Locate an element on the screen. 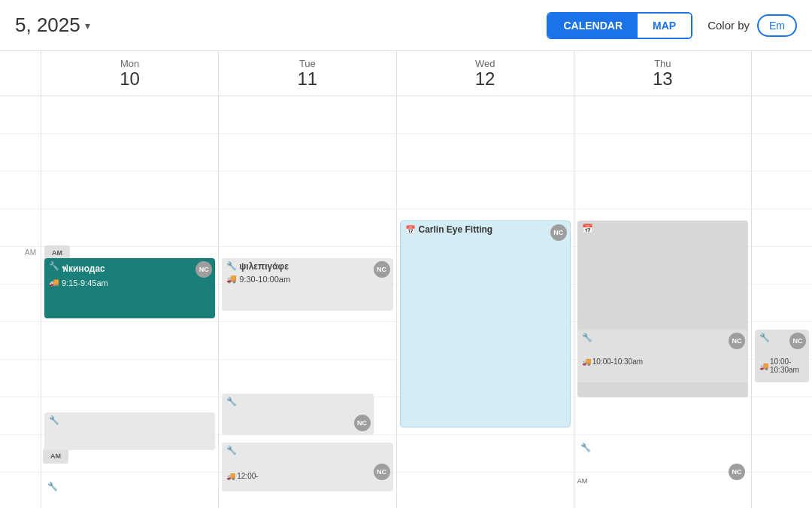 The height and width of the screenshot is (508, 812). calendar-icon-wed: 📅 is located at coordinates (411, 230).